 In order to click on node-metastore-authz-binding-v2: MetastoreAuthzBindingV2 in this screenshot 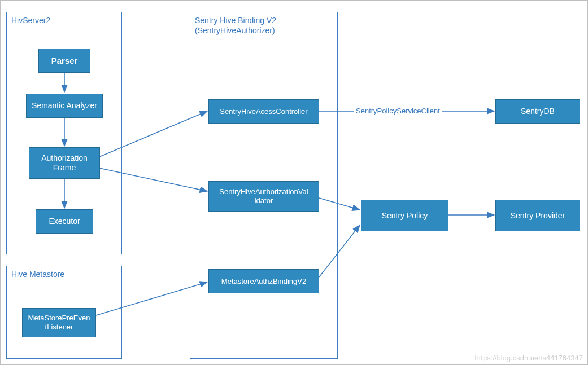, I will do `click(264, 281)`.